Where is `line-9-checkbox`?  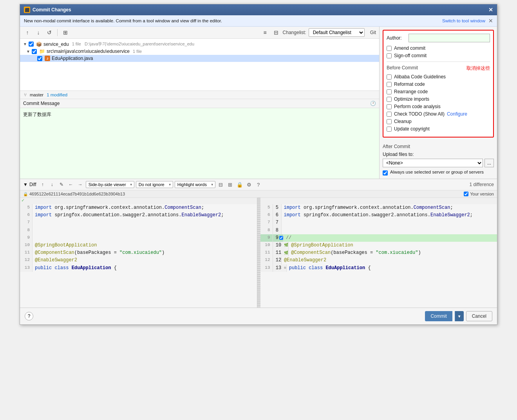
line-9-checkbox is located at coordinates (281, 238).